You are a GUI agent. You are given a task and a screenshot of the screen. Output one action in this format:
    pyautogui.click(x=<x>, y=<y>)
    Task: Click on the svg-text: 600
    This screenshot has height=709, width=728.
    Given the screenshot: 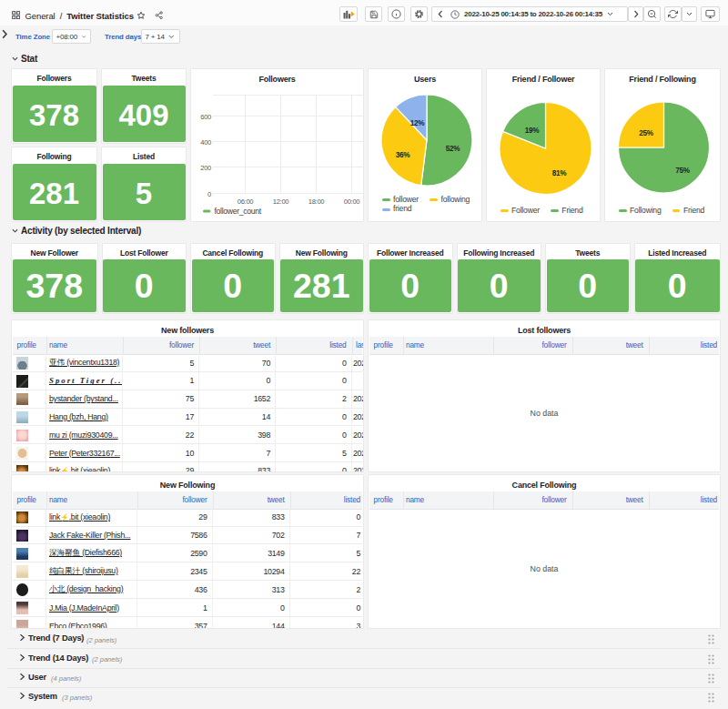 What is the action you would take?
    pyautogui.click(x=206, y=116)
    